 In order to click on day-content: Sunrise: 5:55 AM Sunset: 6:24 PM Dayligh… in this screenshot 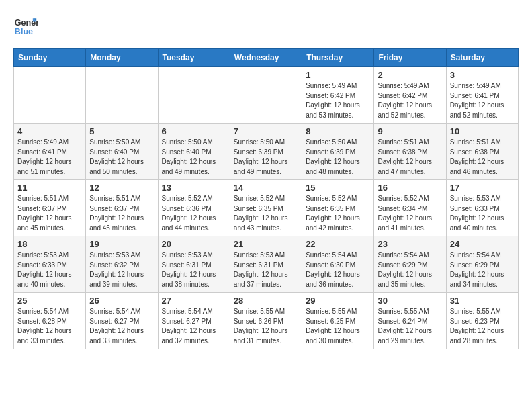, I will do `click(410, 326)`.